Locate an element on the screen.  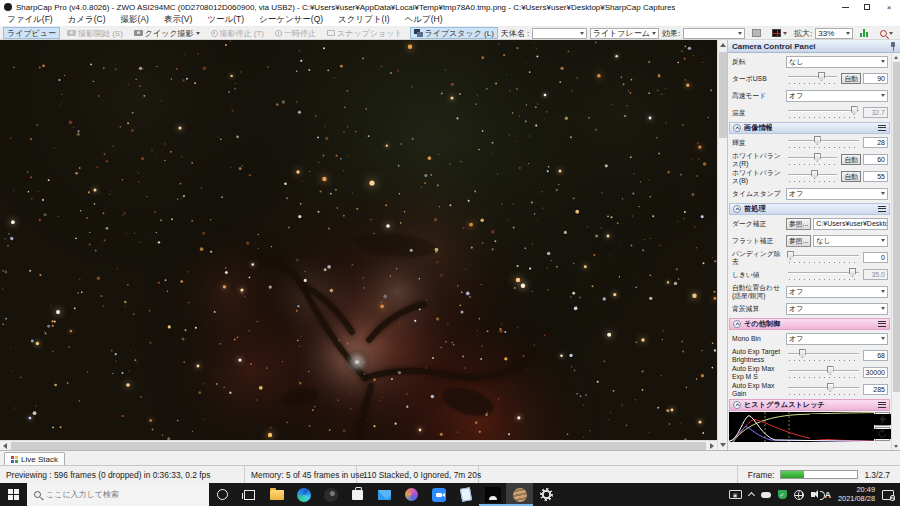
vertical-scrollbar is located at coordinates (722, 245).